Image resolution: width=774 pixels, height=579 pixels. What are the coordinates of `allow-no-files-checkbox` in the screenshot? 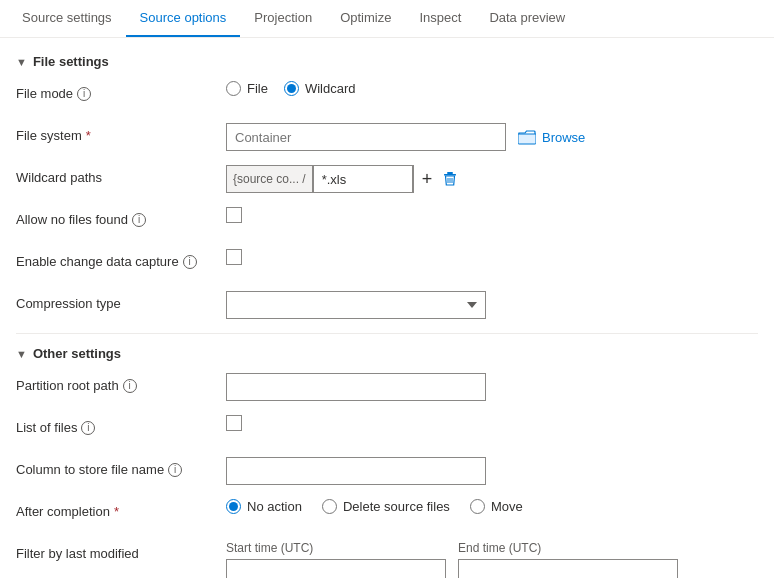 It's located at (234, 215).